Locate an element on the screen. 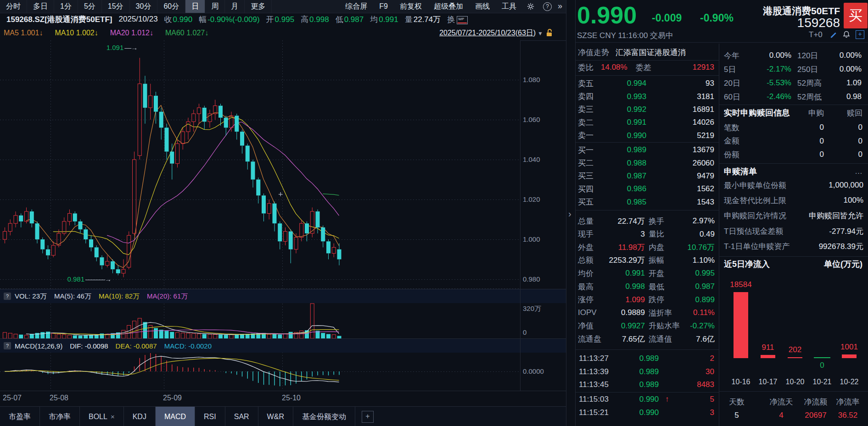  toolbar-overflow-icon: » is located at coordinates (561, 6).